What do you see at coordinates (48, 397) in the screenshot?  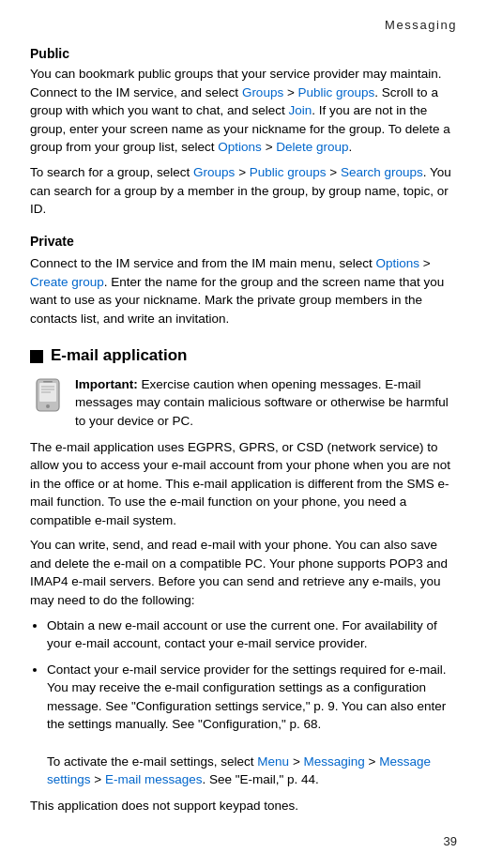 I see `warning-icon` at bounding box center [48, 397].